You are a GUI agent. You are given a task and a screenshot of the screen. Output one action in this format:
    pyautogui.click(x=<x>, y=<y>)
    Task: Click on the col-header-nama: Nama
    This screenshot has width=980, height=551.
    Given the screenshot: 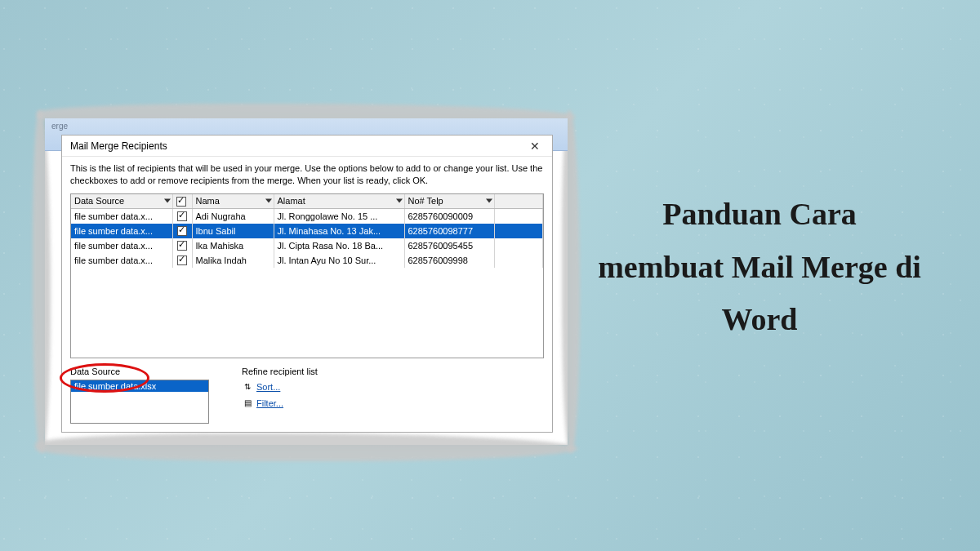 What is the action you would take?
    pyautogui.click(x=233, y=202)
    